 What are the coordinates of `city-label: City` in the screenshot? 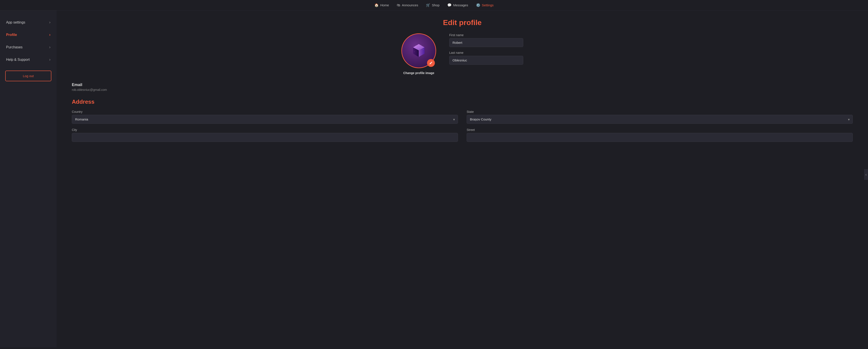 It's located at (265, 130).